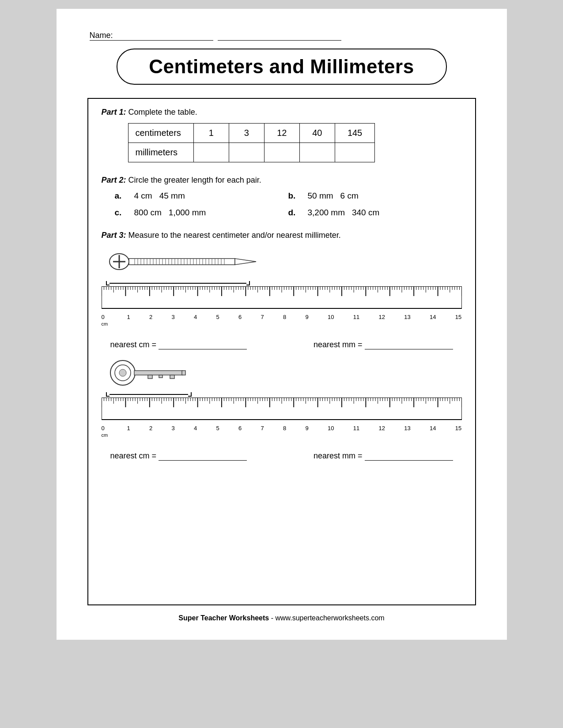  I want to click on key-image, so click(284, 374).